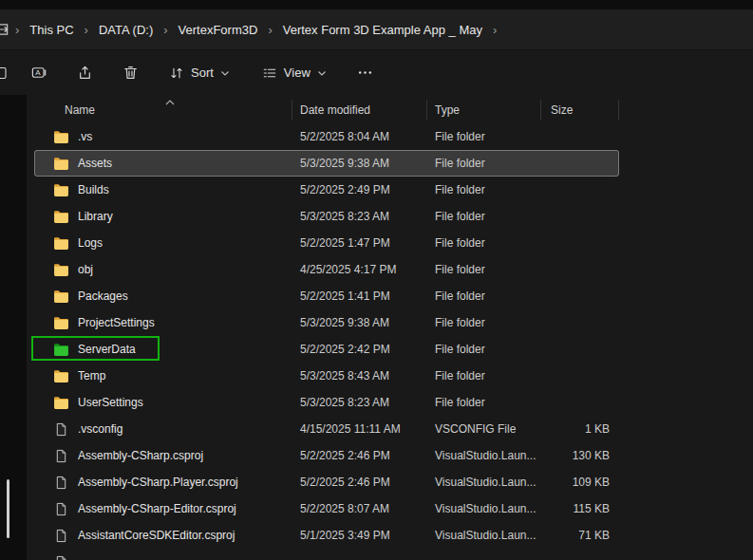 Image resolution: width=753 pixels, height=560 pixels. What do you see at coordinates (6, 29) in the screenshot?
I see `nav-icon-partial` at bounding box center [6, 29].